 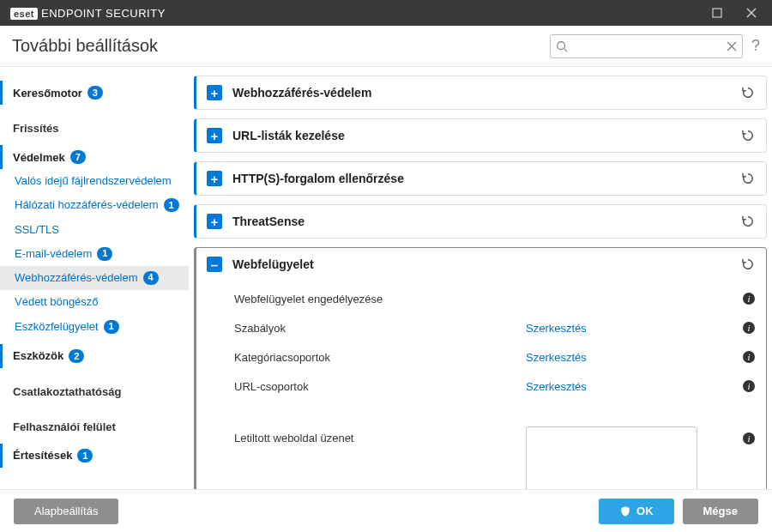 I want to click on sidebar-item-email-vedelem: E-mail-védelem 1, so click(x=94, y=254).